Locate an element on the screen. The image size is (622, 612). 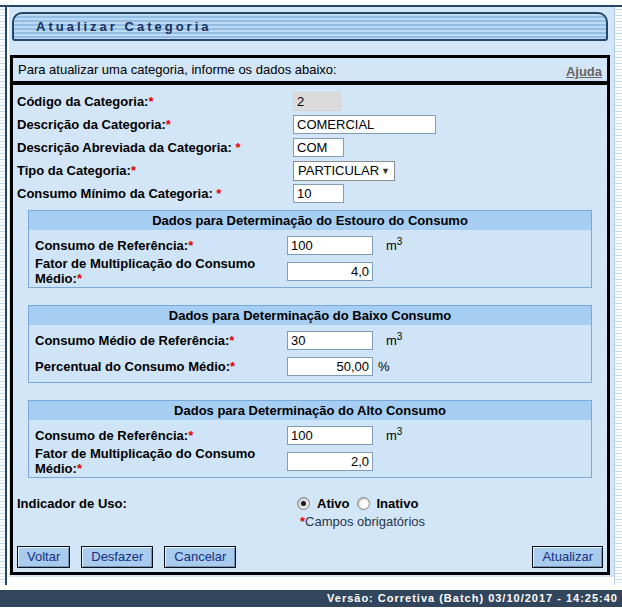
unit-percent: % is located at coordinates (384, 366).